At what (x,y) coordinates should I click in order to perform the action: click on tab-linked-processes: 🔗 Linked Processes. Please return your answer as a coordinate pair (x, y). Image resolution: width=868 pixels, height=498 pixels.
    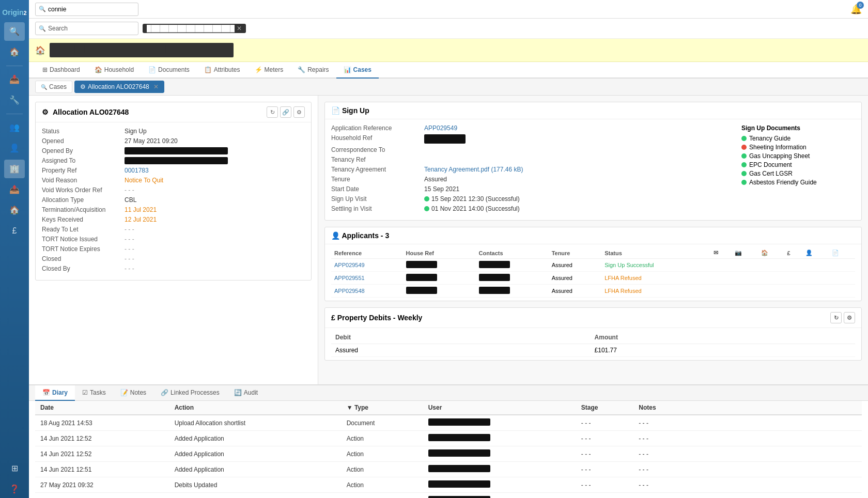
    Looking at the image, I should click on (190, 393).